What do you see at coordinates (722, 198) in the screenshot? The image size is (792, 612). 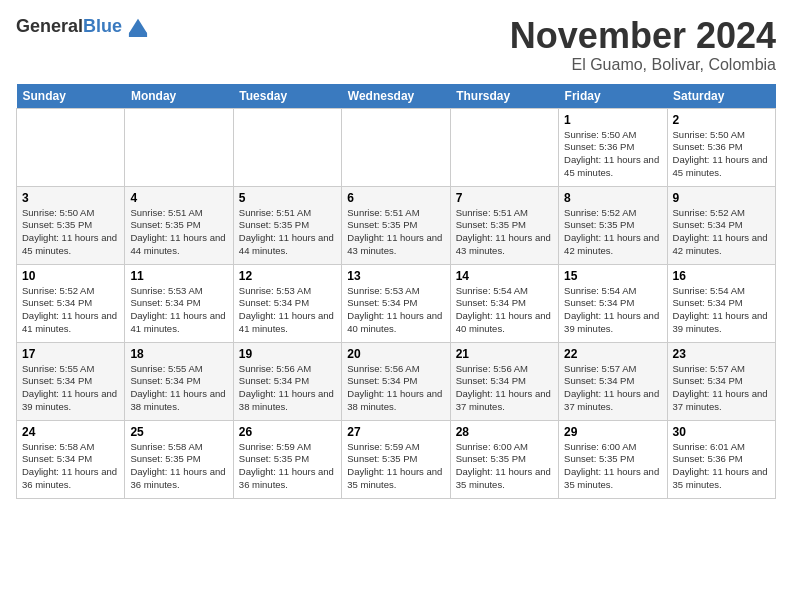 I see `cell-date: 9` at bounding box center [722, 198].